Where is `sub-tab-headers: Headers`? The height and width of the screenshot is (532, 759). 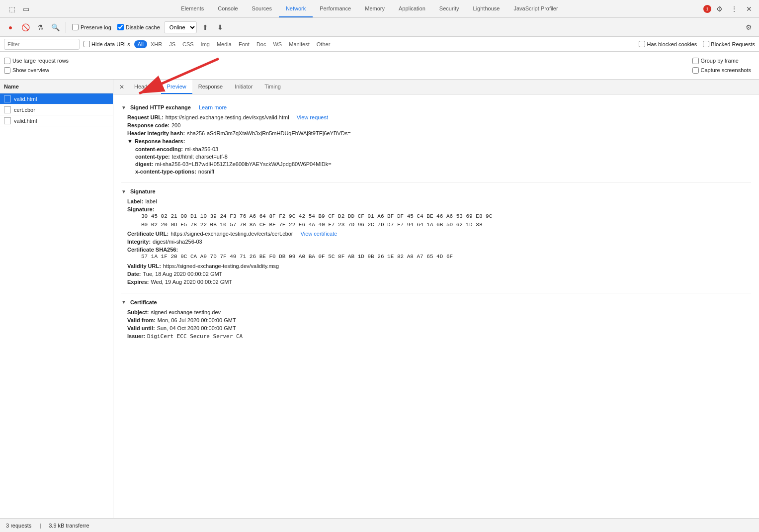
sub-tab-headers: Headers is located at coordinates (145, 87).